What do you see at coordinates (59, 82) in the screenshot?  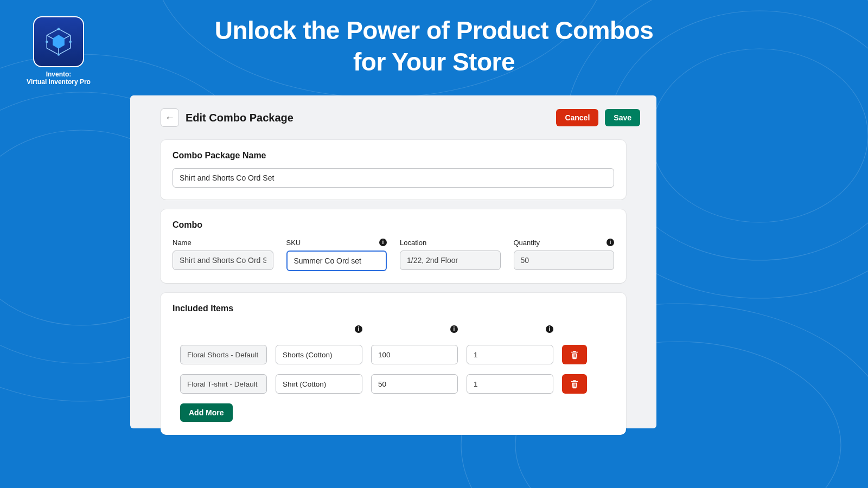 I see `brand-name-line2: Virtual Inventory Pro` at bounding box center [59, 82].